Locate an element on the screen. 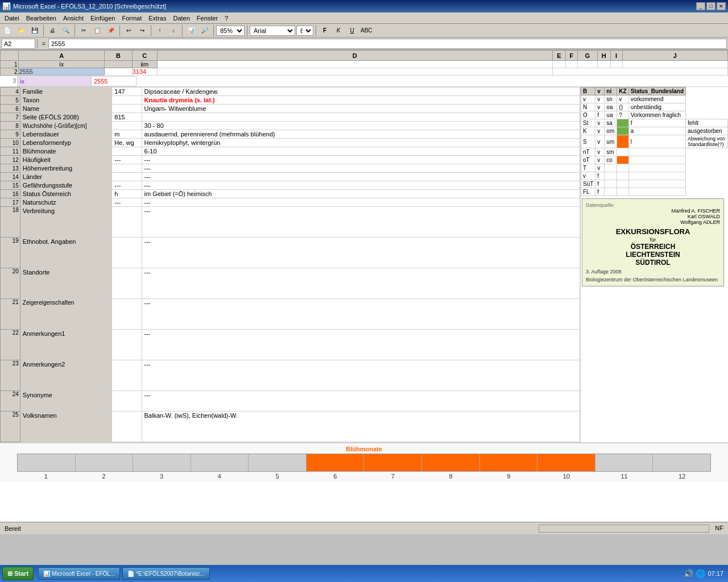  val-naturschutz-c: --- is located at coordinates (361, 202).